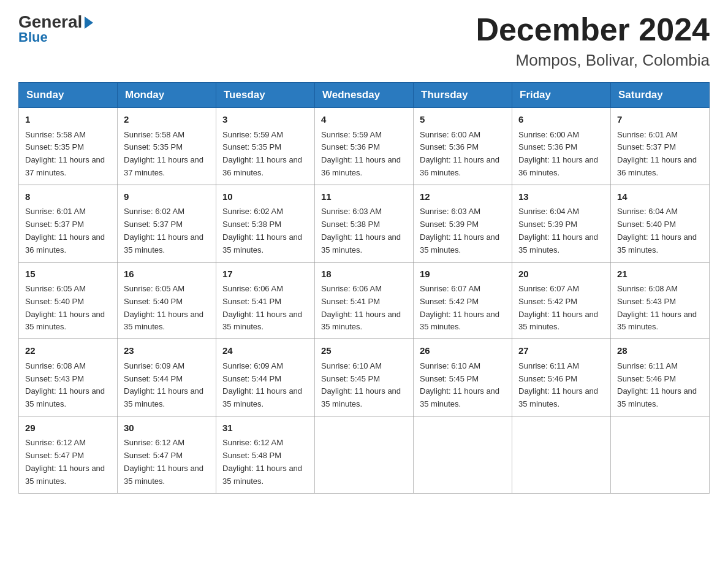 This screenshot has width=728, height=563. I want to click on calendar-header-tuesday: Tuesday, so click(266, 96).